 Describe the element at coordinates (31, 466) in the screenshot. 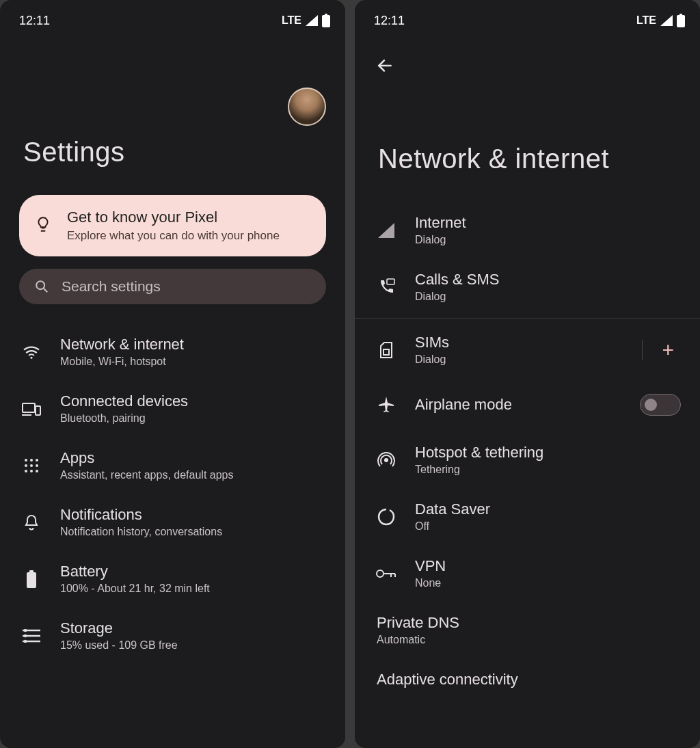

I see `apps-grid-icon` at that location.